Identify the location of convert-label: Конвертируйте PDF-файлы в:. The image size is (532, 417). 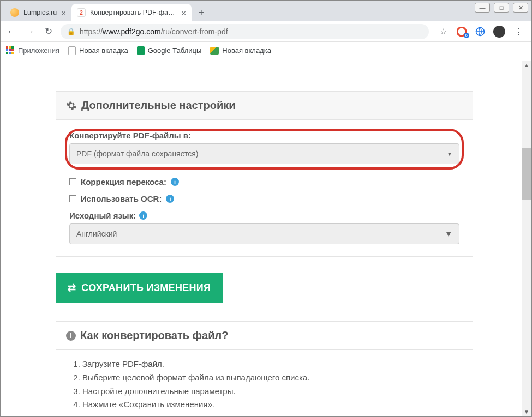
(264, 135).